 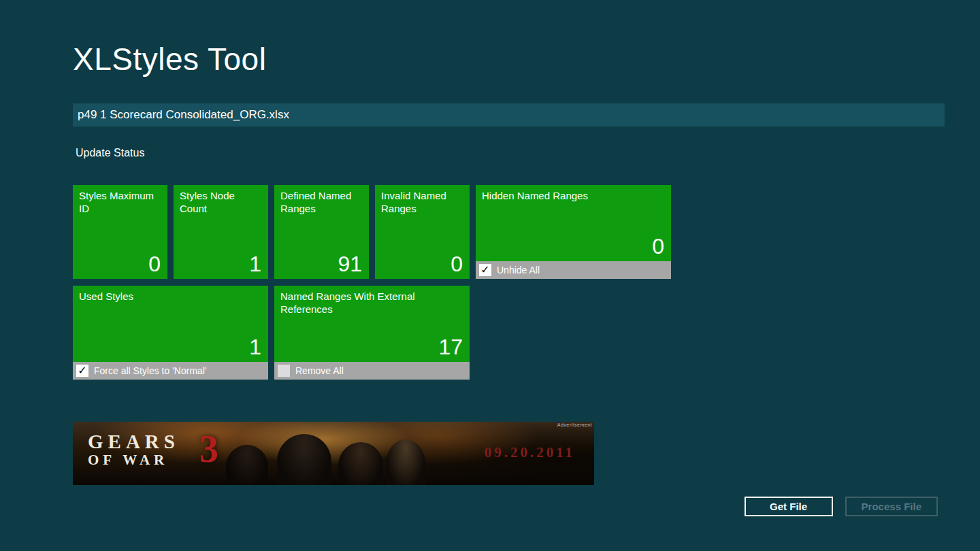 I want to click on get-file-button: Get File, so click(x=789, y=506).